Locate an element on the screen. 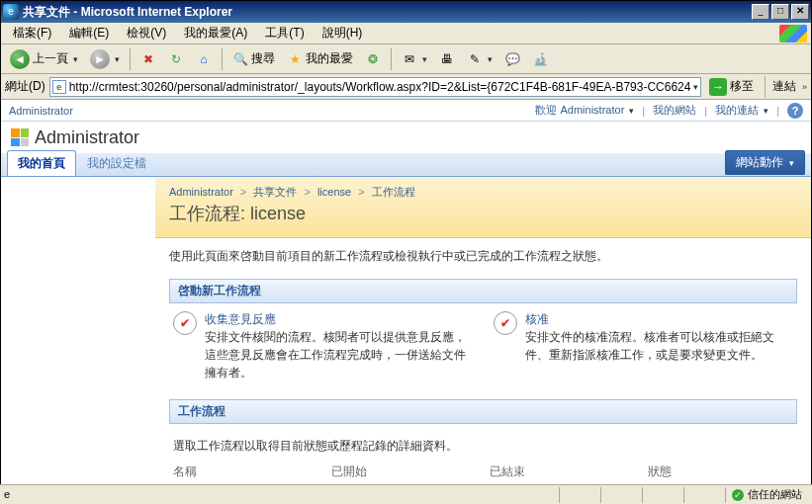  tab-my-home: 我的首頁 is located at coordinates (42, 163).